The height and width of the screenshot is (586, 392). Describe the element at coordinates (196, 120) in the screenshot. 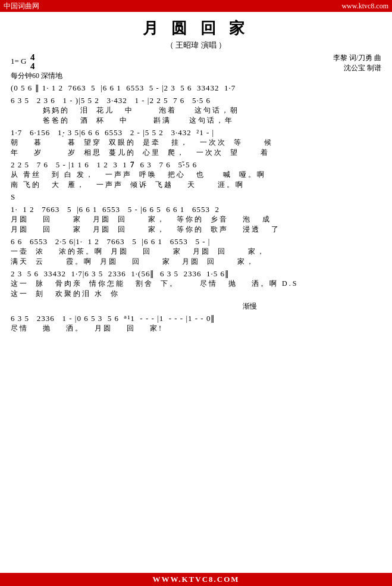

I see `lyric-row: 爸爸的 酒 杯 中 斟满 这句话，年` at that location.